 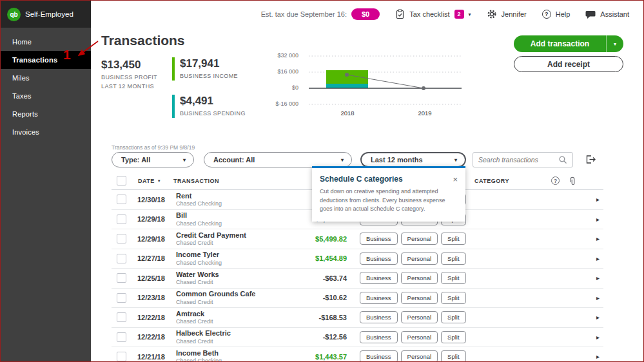 I want to click on date-range-value: Last 12 months, so click(x=397, y=160).